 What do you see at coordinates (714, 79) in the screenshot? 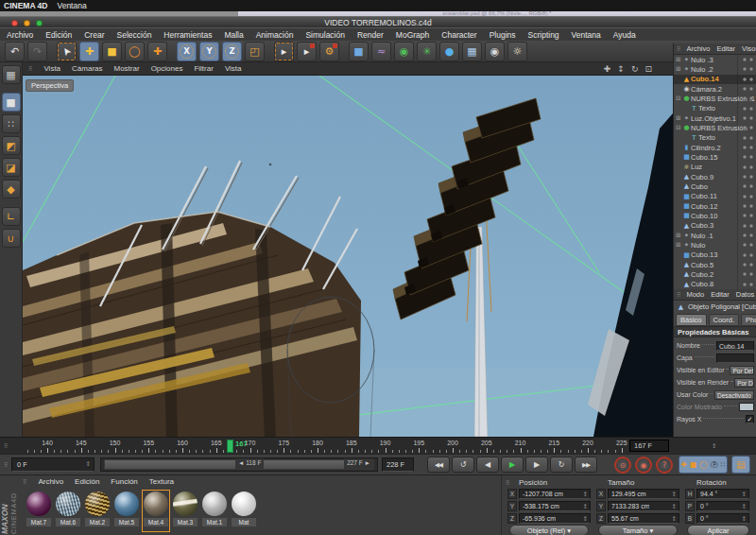
I see `tree-row-cubo-14: ▲Cubo.14` at bounding box center [714, 79].